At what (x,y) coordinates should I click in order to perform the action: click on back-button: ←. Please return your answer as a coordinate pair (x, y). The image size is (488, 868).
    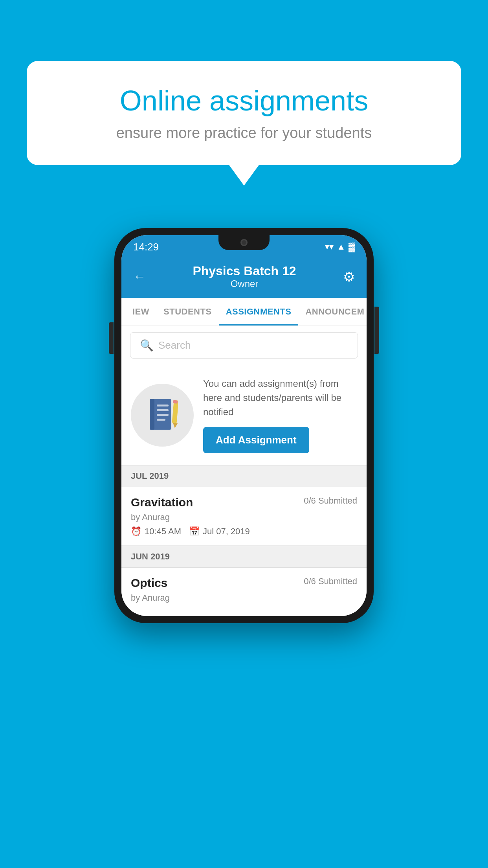
    Looking at the image, I should click on (139, 277).